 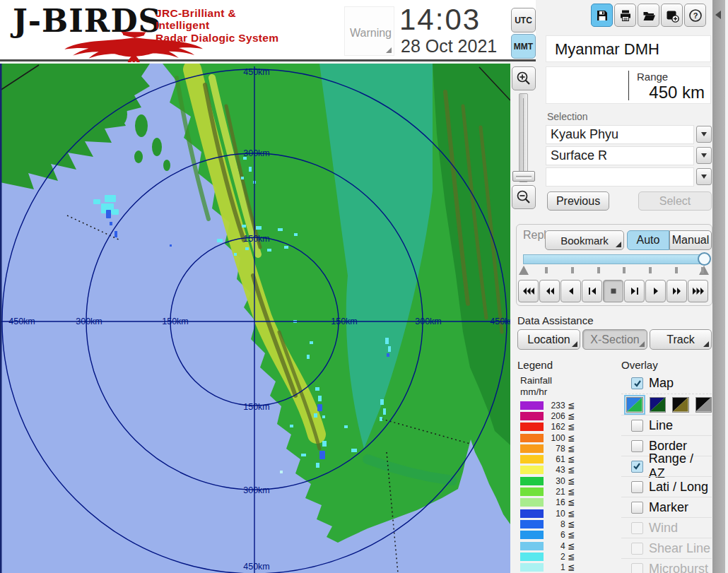 I want to click on play-reverse-button, so click(x=571, y=291).